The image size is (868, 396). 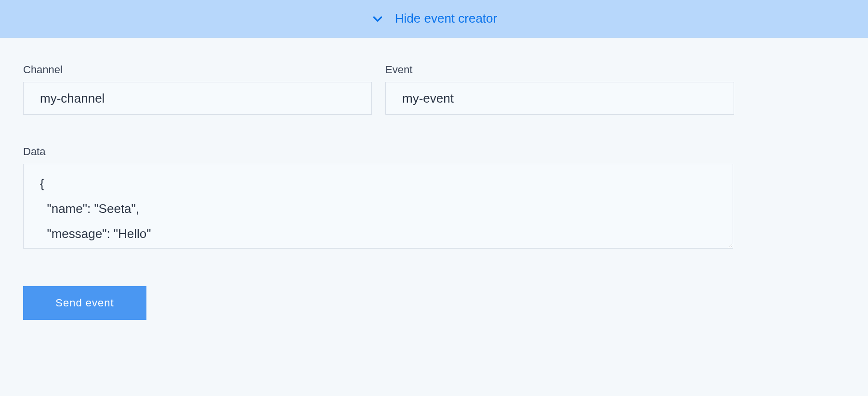 I want to click on send-event-button: Send event, so click(x=85, y=303).